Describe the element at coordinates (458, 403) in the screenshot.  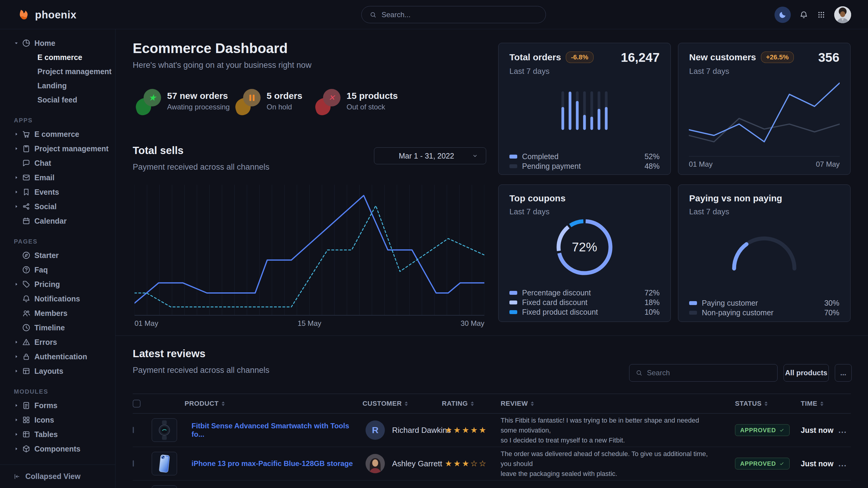
I see `column-header-rating: RATING` at that location.